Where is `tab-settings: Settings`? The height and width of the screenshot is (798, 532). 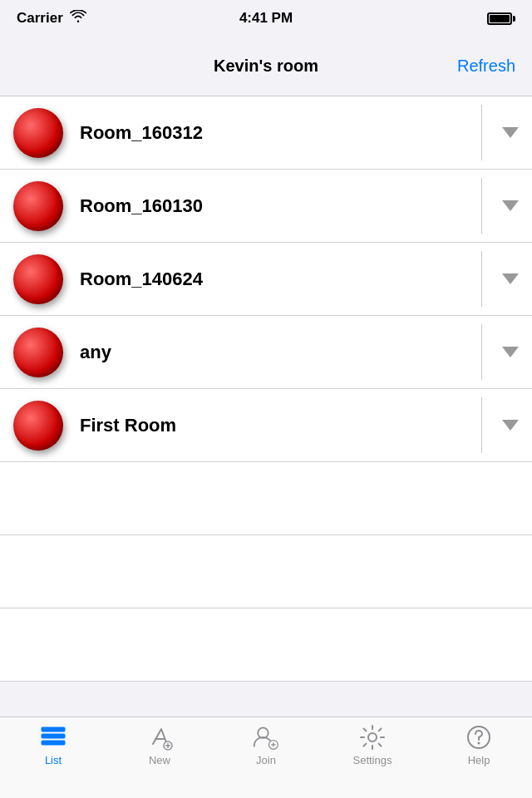 tab-settings: Settings is located at coordinates (372, 745).